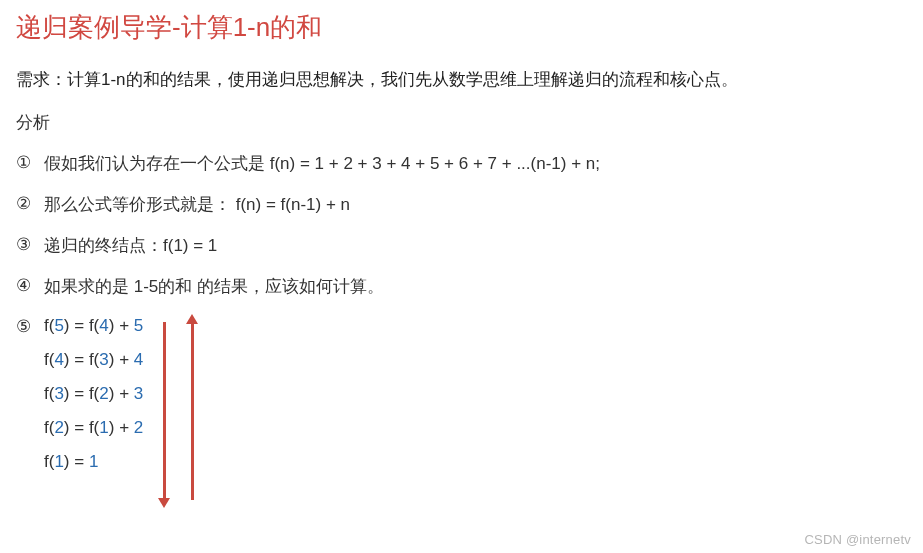 Image resolution: width=923 pixels, height=553 pixels. What do you see at coordinates (58, 360) in the screenshot?
I see `eq-2-b: 4` at bounding box center [58, 360].